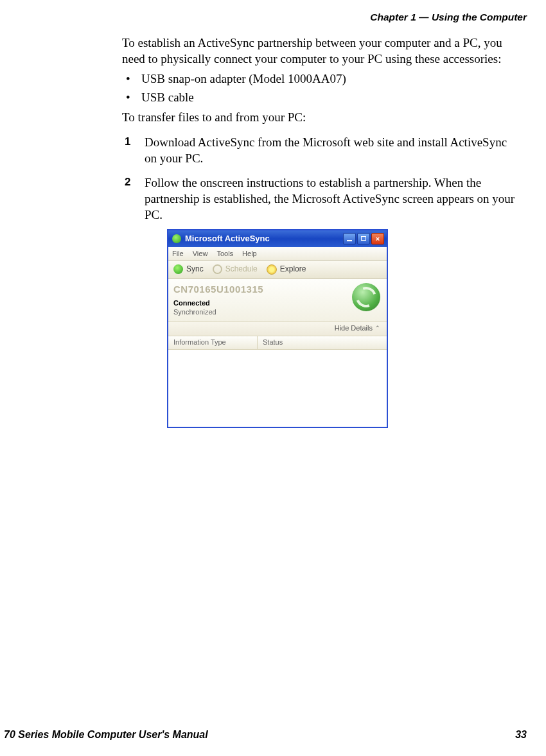  What do you see at coordinates (242, 270) in the screenshot?
I see `schedule-label: Schedule` at bounding box center [242, 270].